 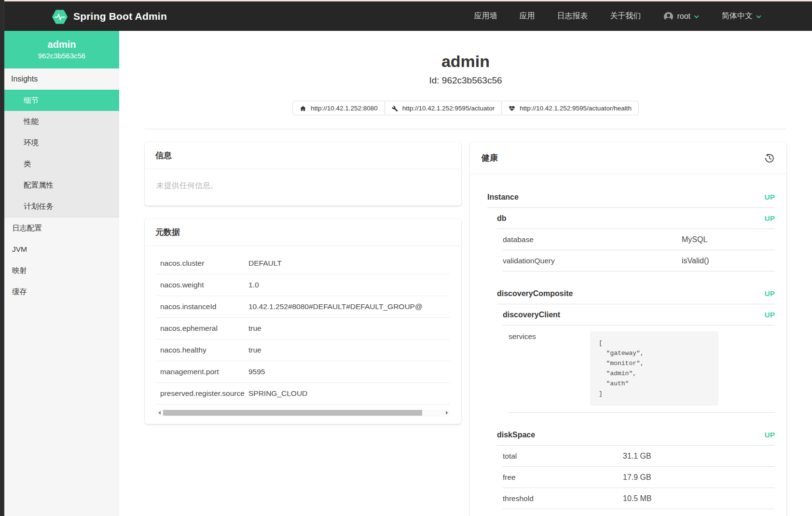 What do you see at coordinates (639, 315) in the screenshot?
I see `health-row-discovery-client: discoveryClient UP` at bounding box center [639, 315].